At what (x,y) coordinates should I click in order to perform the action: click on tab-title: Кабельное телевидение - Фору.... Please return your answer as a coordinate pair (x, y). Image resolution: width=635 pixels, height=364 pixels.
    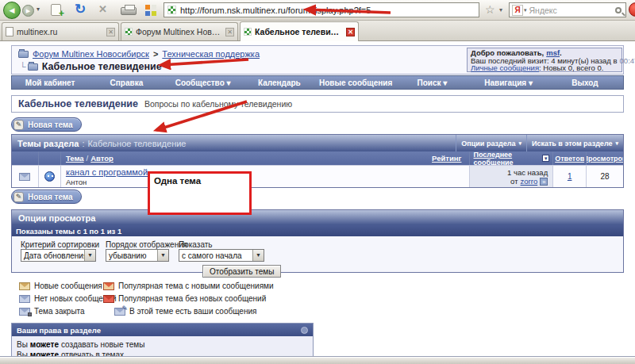
    Looking at the image, I should click on (299, 32).